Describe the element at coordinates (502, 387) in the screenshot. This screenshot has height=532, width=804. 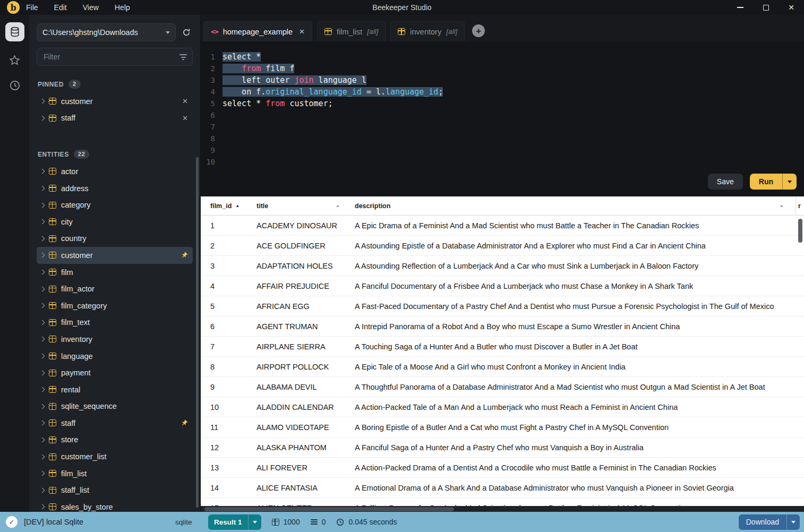
I see `table-row: 9 ALABAMA DEVIL A Thoughtful Panorama of…` at that location.